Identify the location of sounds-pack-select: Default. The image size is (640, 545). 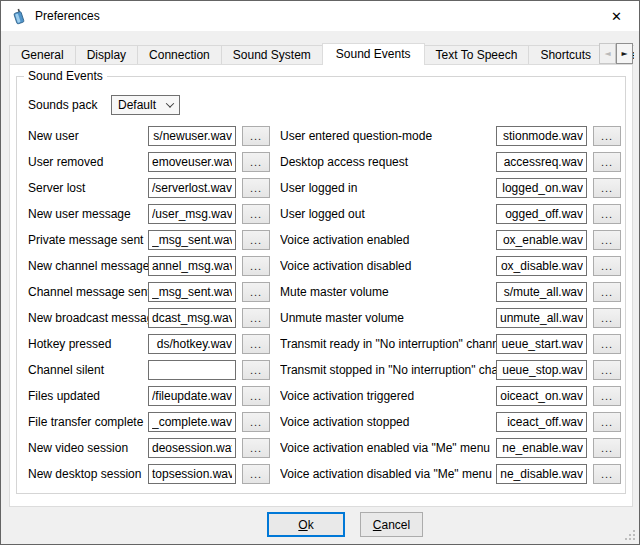
(146, 105).